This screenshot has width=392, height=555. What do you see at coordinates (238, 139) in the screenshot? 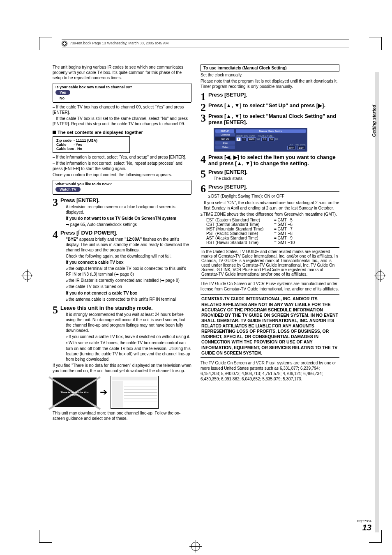
I see `osd-month: 1` at bounding box center [238, 139].